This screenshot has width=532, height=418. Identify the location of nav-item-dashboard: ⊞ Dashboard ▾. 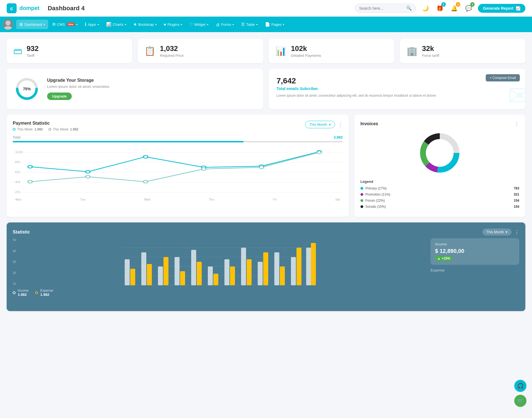
(32, 24).